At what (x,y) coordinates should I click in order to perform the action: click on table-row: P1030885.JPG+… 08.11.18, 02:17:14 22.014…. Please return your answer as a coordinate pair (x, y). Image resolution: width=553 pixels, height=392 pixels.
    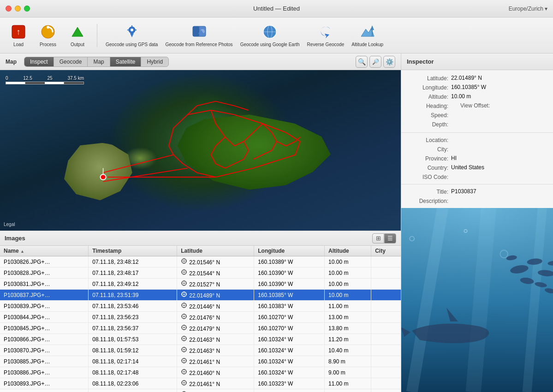
    Looking at the image, I should click on (200, 362).